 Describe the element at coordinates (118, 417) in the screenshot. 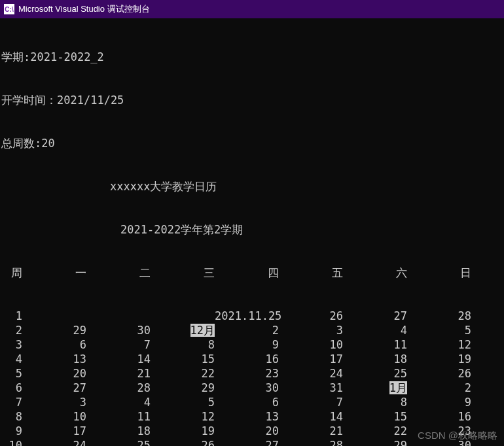

I see `day-cell: 11` at that location.